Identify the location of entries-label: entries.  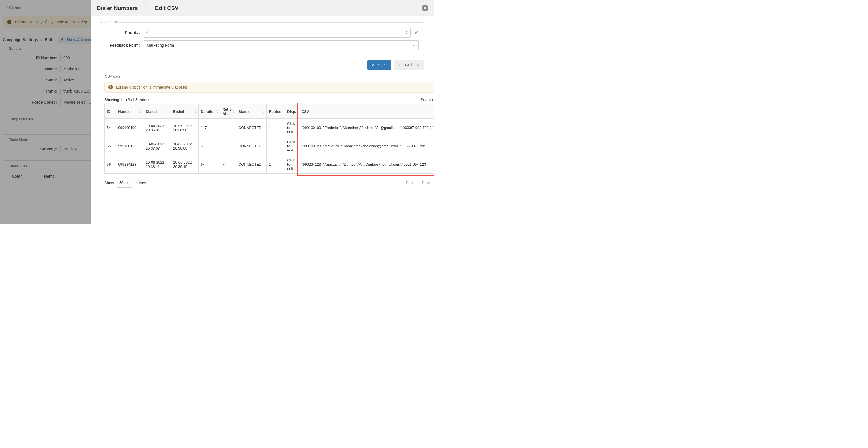
(140, 183).